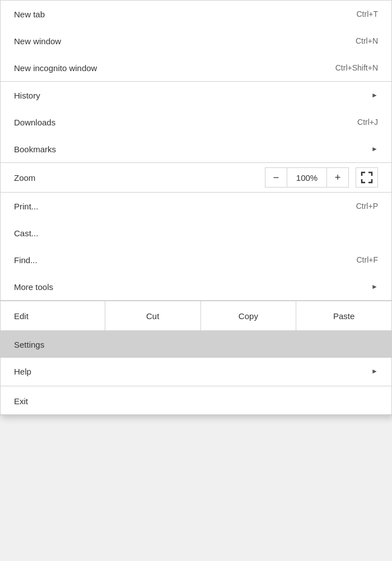 The height and width of the screenshot is (561, 392). What do you see at coordinates (307, 177) in the screenshot?
I see `zoom-controls: − 100% +` at bounding box center [307, 177].